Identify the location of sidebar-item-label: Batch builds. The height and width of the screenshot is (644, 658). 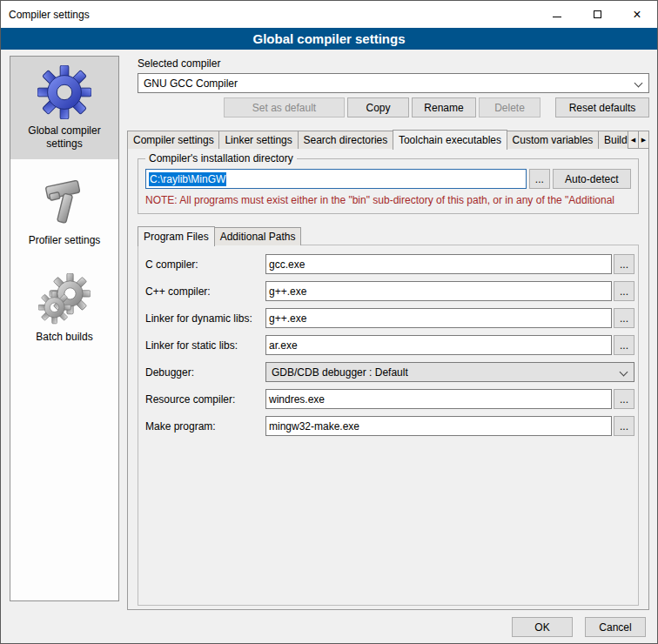
(64, 338).